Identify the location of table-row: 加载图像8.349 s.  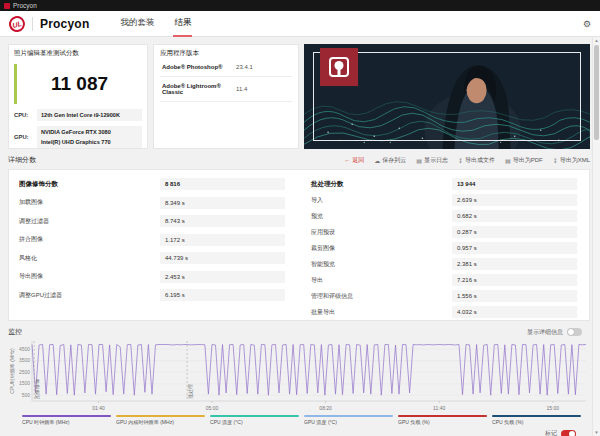
(152, 203).